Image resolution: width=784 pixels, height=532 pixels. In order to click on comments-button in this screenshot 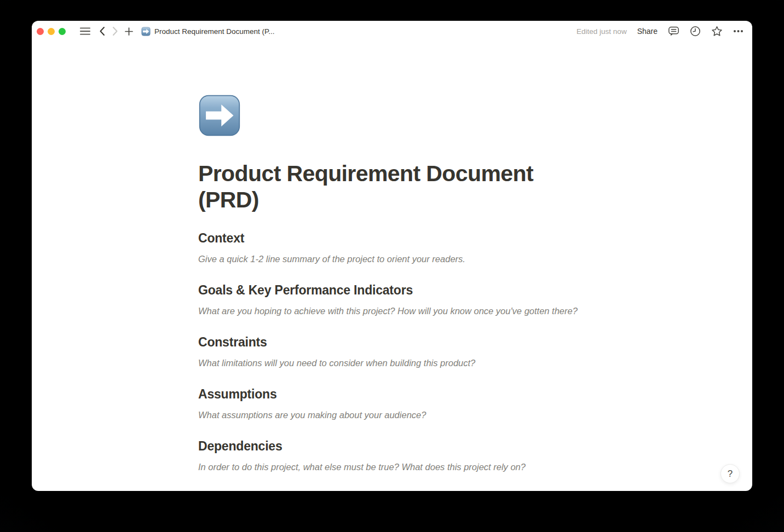, I will do `click(673, 31)`.